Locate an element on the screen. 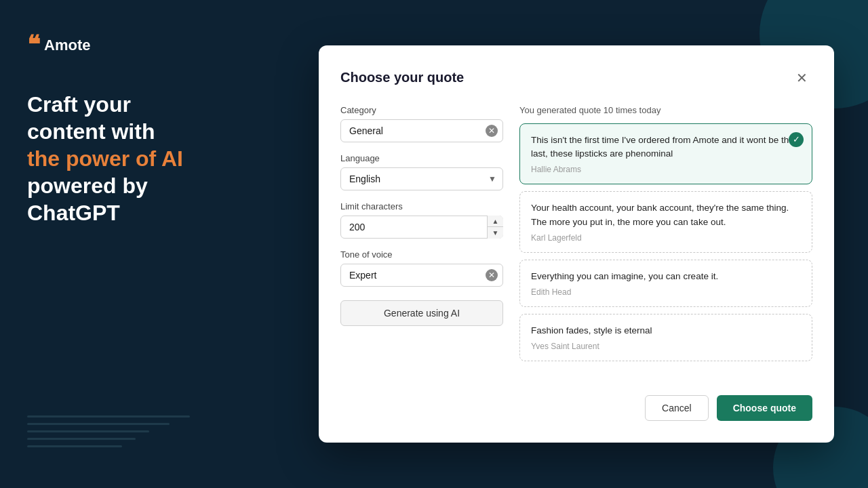  limit-input is located at coordinates (422, 227).